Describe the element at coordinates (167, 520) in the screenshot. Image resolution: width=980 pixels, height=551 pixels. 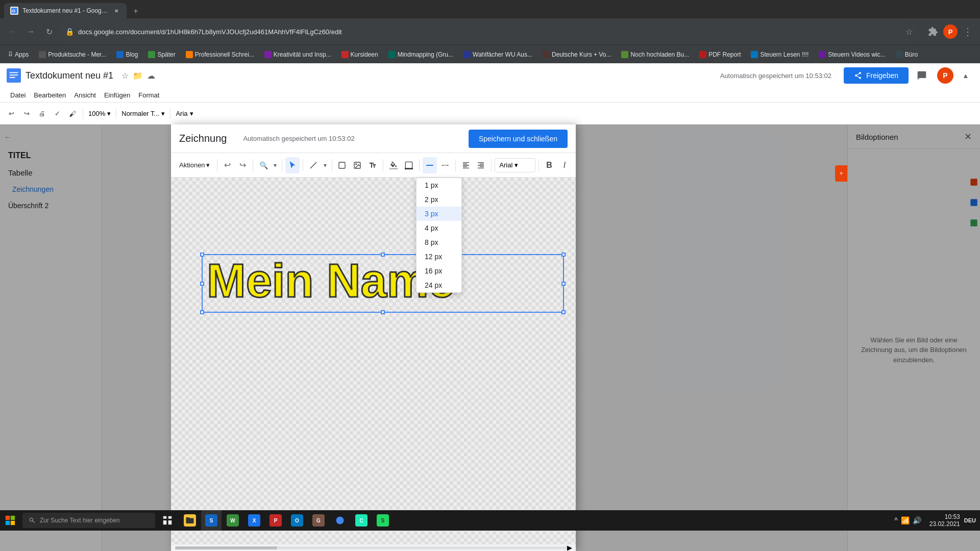
I see `task-view-button` at that location.